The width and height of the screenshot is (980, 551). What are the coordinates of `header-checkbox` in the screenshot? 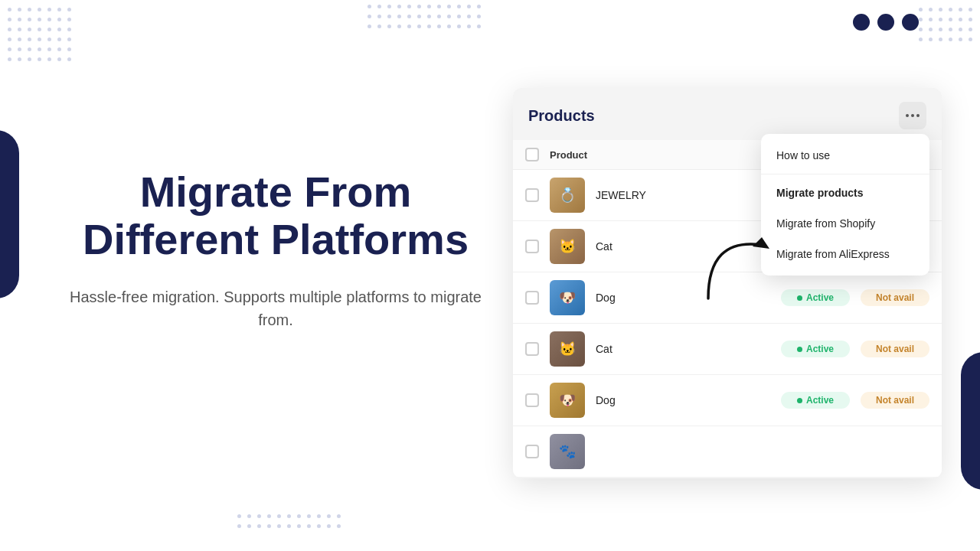 It's located at (532, 155).